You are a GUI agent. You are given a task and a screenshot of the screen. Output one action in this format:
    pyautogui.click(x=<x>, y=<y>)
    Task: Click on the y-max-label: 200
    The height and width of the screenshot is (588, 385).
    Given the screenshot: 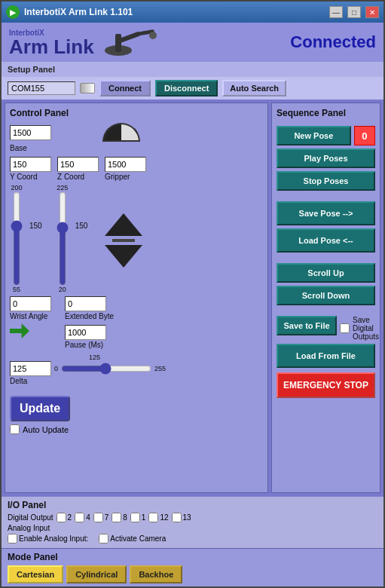 What is the action you would take?
    pyautogui.click(x=17, y=188)
    